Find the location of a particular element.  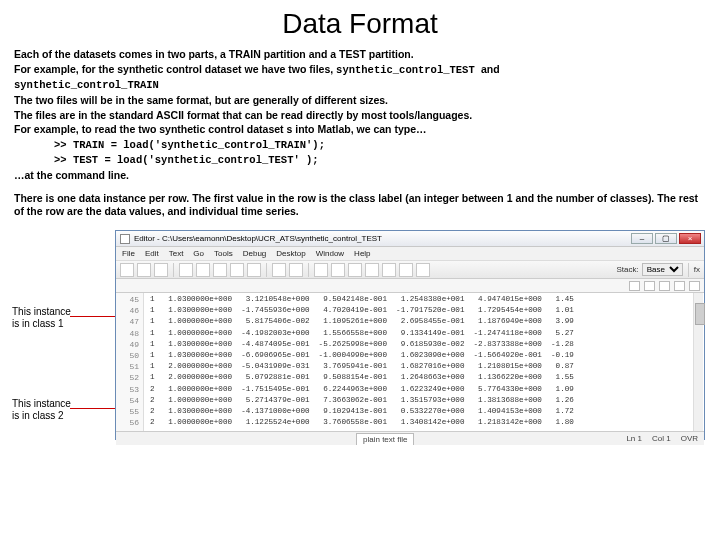

secondary-toolbar is located at coordinates (410, 286).